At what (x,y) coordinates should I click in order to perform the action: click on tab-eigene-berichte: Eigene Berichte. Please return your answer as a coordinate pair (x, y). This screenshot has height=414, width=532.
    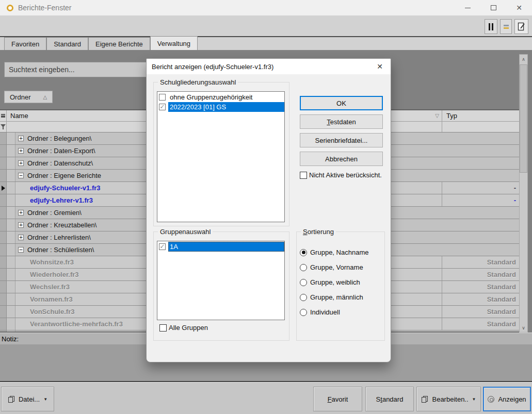
    Looking at the image, I should click on (119, 43).